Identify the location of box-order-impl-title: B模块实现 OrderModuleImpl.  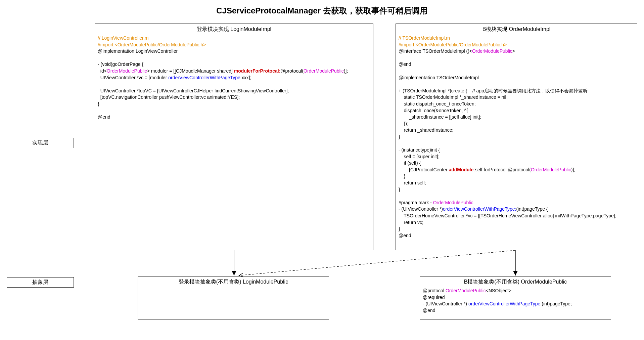
(516, 30).